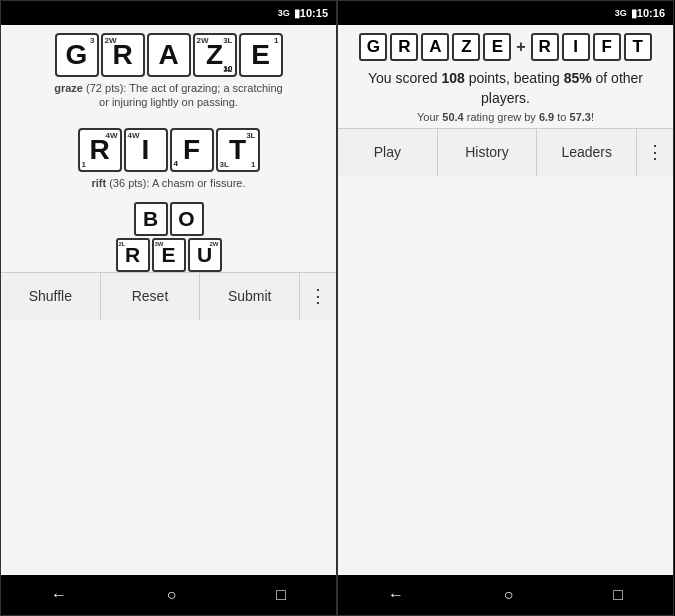 The height and width of the screenshot is (616, 675). What do you see at coordinates (250, 136) in the screenshot?
I see `rift-tile-T-corner-tr: 3L` at bounding box center [250, 136].